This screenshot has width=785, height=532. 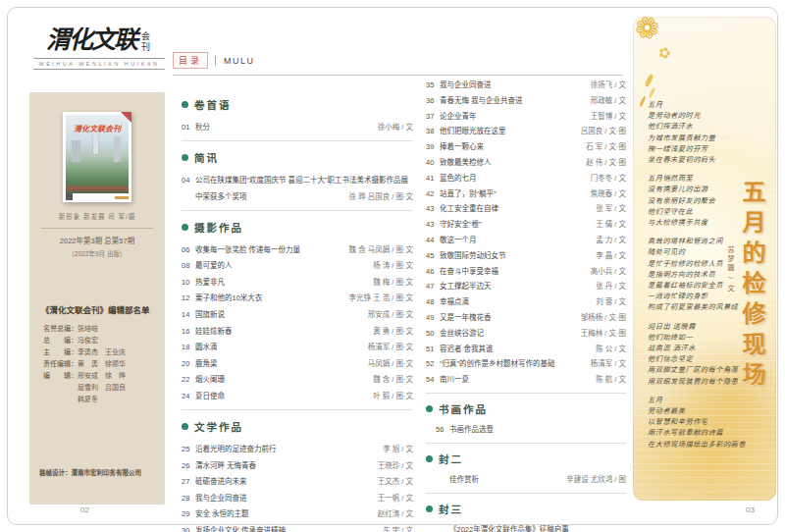 I want to click on editorial-board-row: 韩夏冬, so click(x=104, y=399).